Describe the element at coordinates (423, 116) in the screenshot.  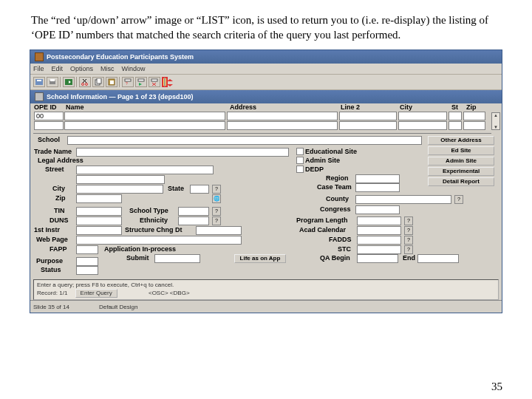
I see `city-field` at that location.